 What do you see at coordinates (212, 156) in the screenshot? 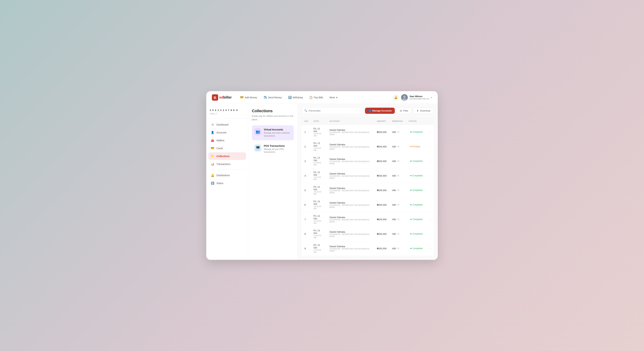
I see `collections-icon: 📁` at bounding box center [212, 156].